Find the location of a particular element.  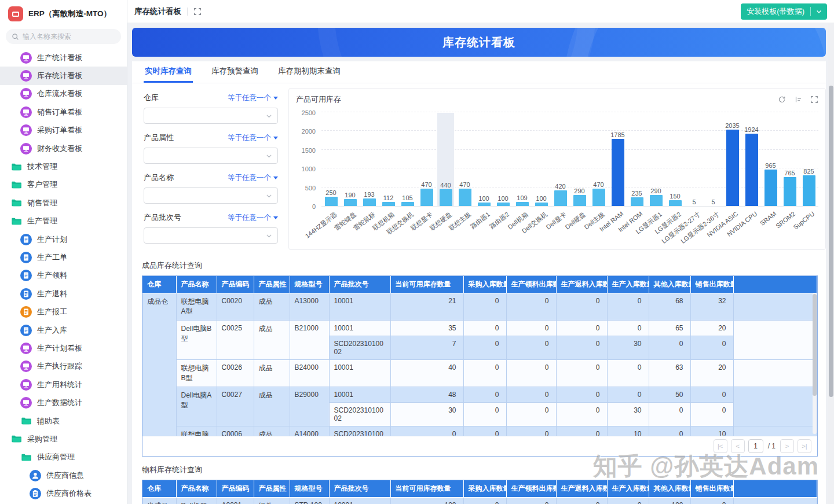

first-page-button: |< is located at coordinates (720, 446).